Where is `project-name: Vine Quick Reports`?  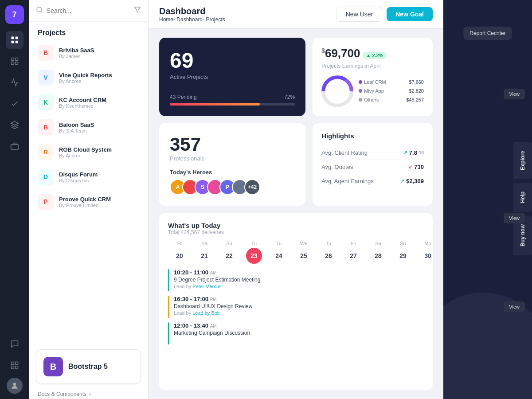
project-name: Vine Quick Reports is located at coordinates (86, 75).